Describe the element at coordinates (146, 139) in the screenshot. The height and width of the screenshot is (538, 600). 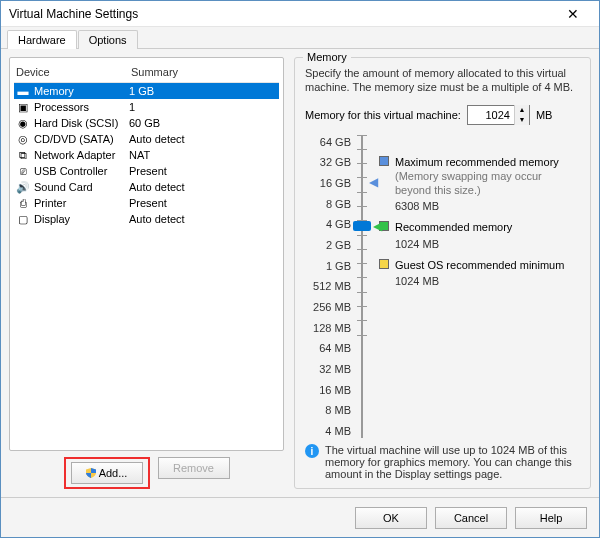
I see `device-row-cd-dvd-sata-: ◎CD/DVD (SATA)Auto detect` at that location.